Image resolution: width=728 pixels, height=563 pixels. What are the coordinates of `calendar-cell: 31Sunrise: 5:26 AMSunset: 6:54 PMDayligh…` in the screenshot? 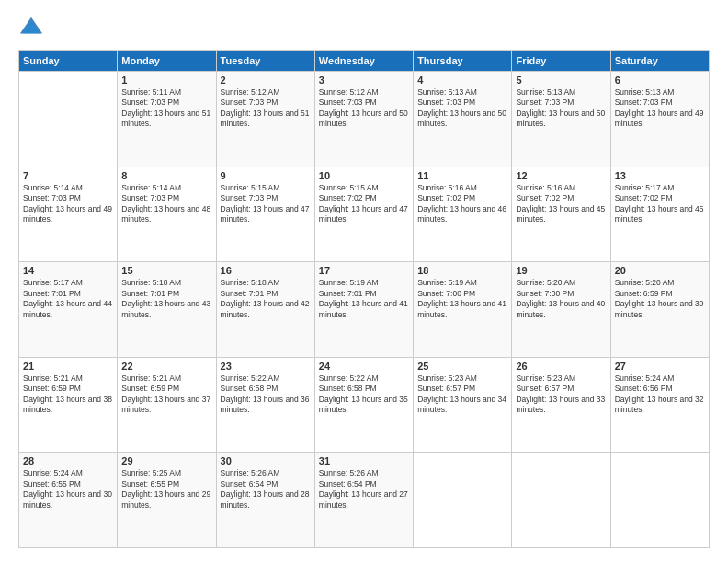 It's located at (364, 500).